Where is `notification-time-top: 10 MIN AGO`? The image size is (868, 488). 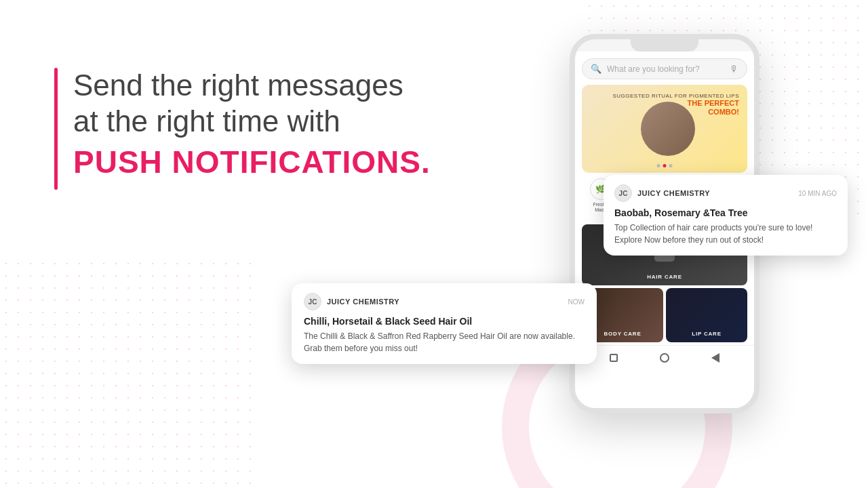 notification-time-top: 10 MIN AGO is located at coordinates (818, 194).